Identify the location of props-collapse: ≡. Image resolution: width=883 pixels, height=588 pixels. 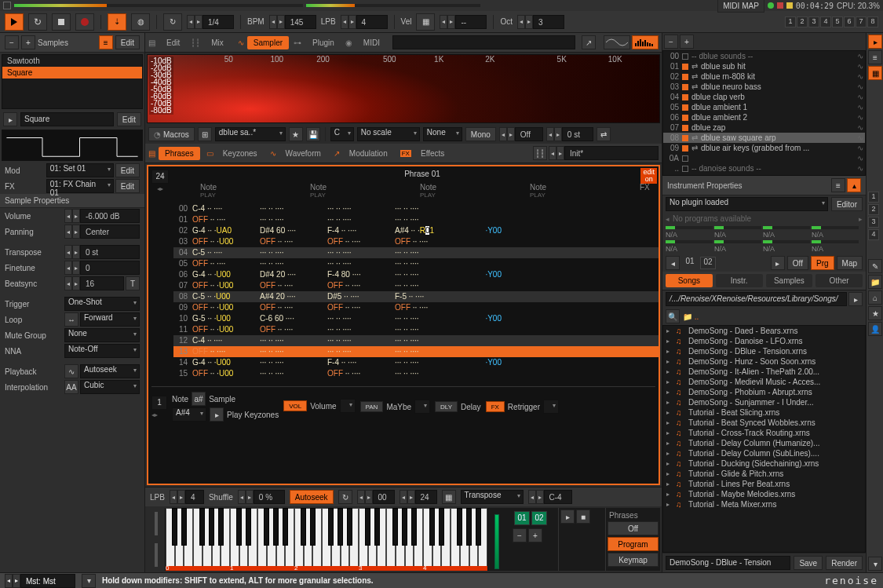
(838, 185).